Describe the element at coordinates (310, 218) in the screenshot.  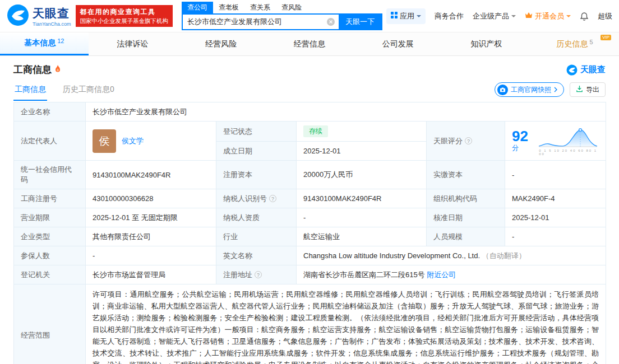
I see `table-row: 营业期限 2025-12-01 至 无固定期限 纳税人资质 - 核准日期 202…` at that location.